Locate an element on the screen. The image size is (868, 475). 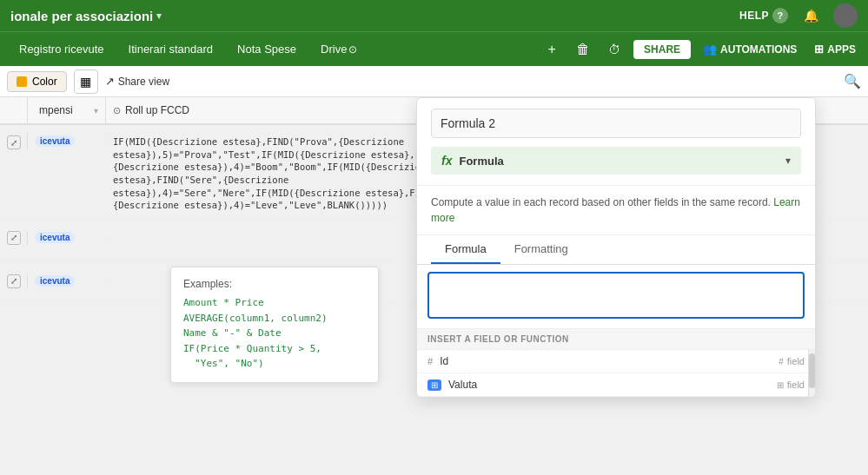
formula-type-arrow: ▾ is located at coordinates (788, 161).